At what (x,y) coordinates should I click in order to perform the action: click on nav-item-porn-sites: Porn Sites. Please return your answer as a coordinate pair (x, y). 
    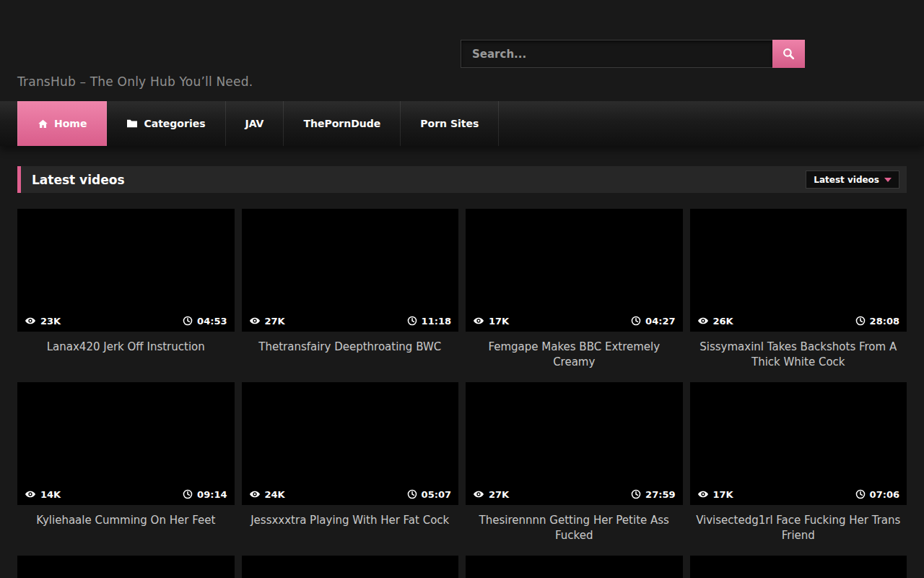
    Looking at the image, I should click on (450, 124).